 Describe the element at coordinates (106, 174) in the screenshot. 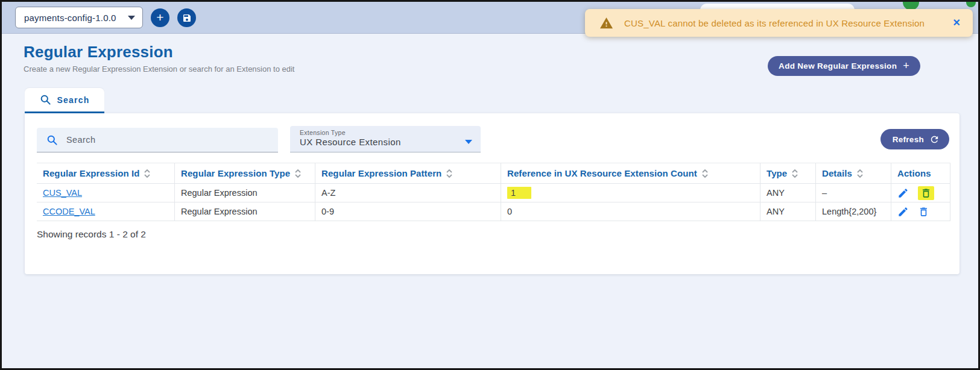

I see `column-header-regular-expression-id: Regular Expression Id` at that location.